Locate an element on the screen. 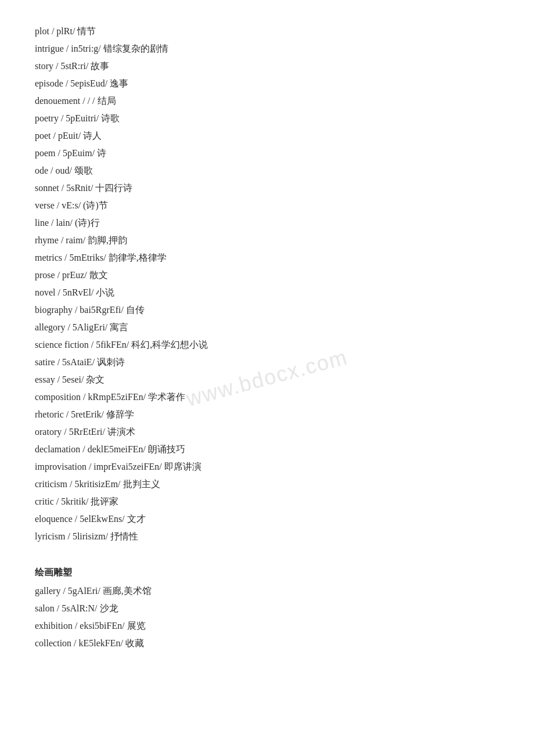  list-item: essay / 5esei/ 杂文 is located at coordinates (267, 380).